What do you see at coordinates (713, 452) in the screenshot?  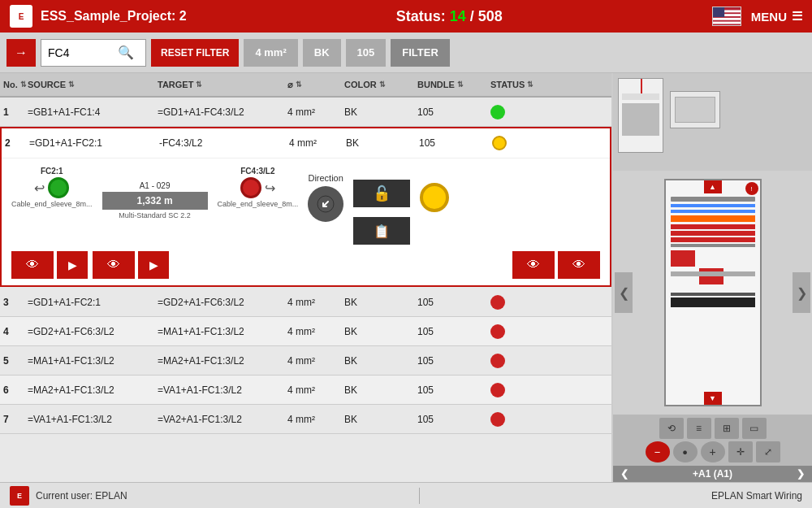 I see `ctrl-btn-plus: +` at bounding box center [713, 452].